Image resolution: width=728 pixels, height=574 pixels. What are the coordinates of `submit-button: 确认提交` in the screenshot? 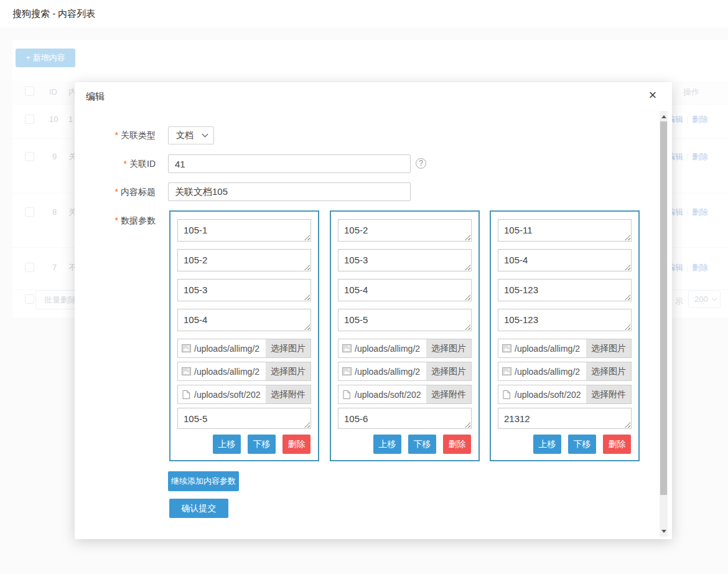 It's located at (199, 508).